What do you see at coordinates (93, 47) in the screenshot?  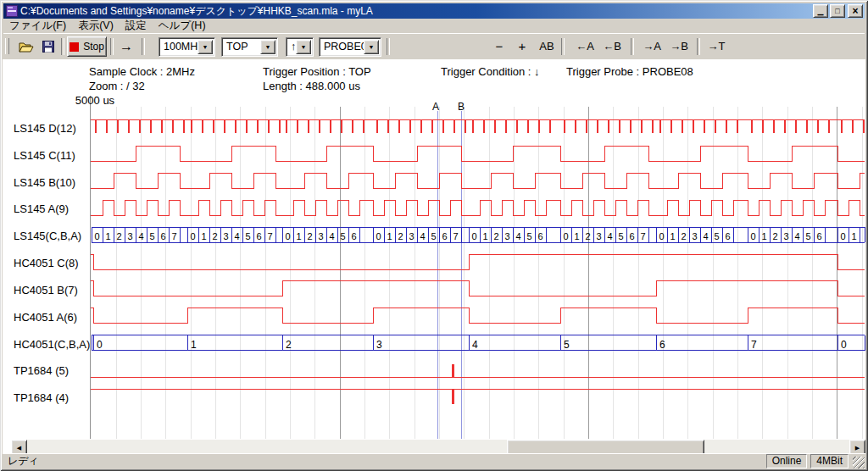 I see `stop-label: Stop` at bounding box center [93, 47].